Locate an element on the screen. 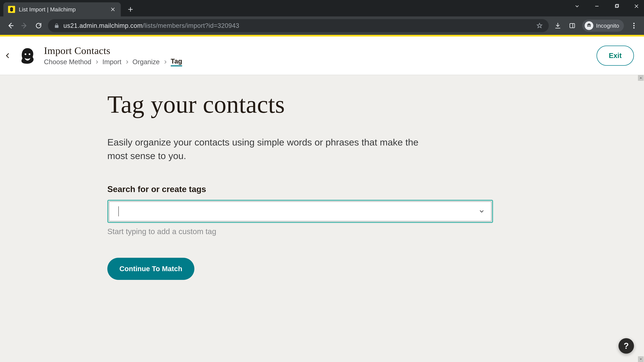  browser-chrome: List Import | Mailchimp us21.admin.mailc… is located at coordinates (322, 17).